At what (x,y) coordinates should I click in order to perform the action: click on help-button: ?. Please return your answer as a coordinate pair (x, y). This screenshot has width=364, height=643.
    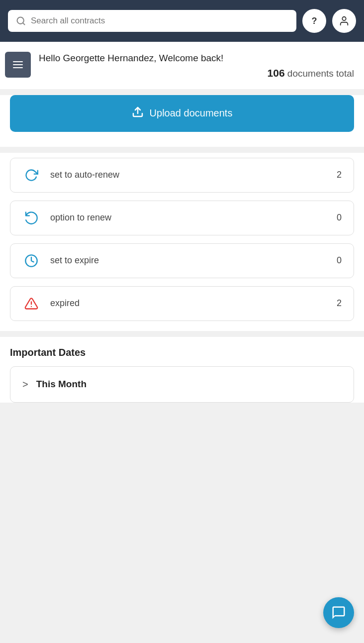
    Looking at the image, I should click on (314, 21).